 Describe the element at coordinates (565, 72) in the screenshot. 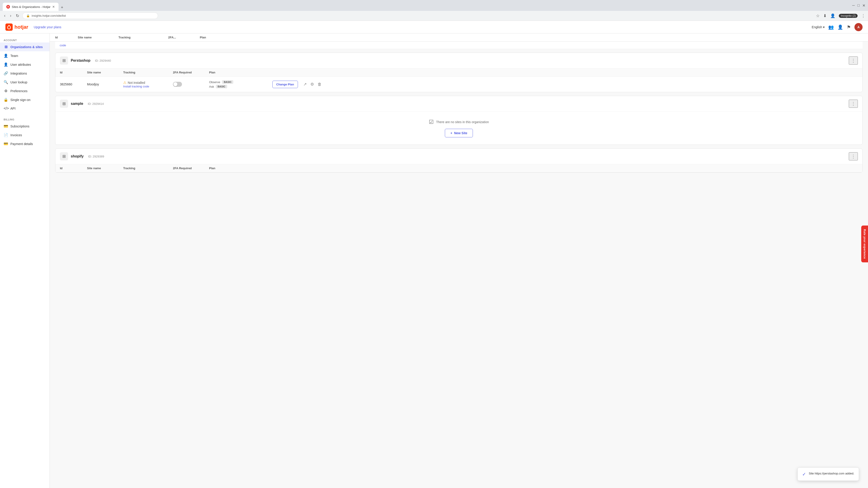

I see `perstashop-col-actions` at that location.